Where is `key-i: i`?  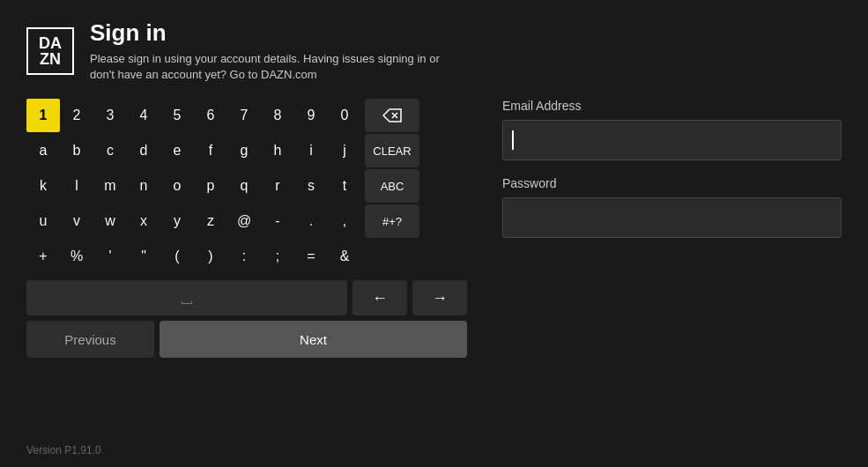 key-i: i is located at coordinates (311, 151).